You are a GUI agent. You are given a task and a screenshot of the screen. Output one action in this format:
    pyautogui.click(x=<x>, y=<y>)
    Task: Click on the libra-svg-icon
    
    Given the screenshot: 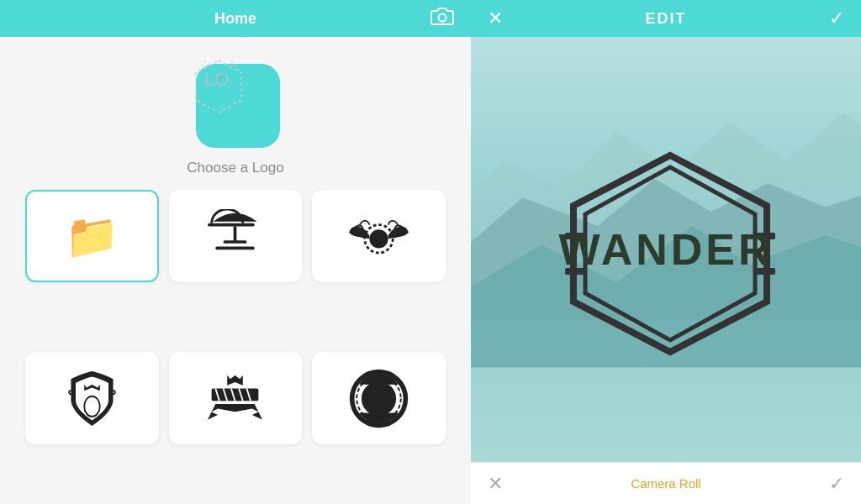 What is the action you would take?
    pyautogui.click(x=235, y=237)
    